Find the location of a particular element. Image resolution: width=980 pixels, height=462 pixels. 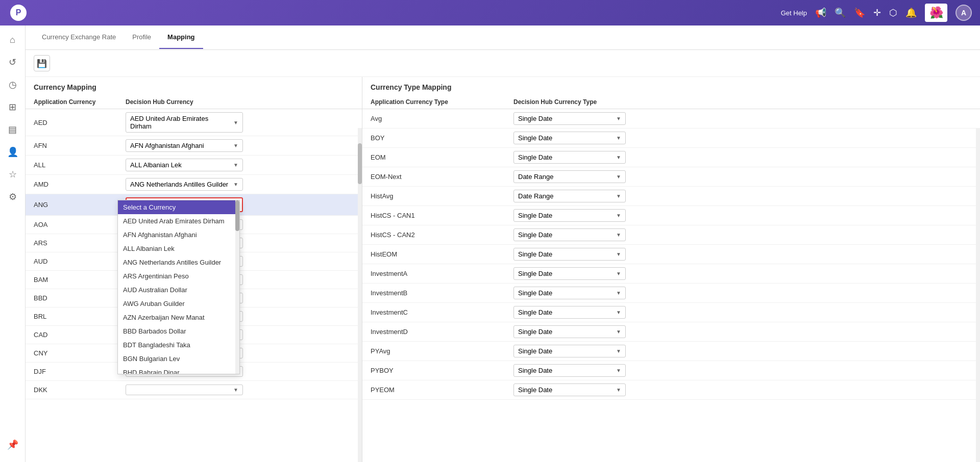

hub-type-select-eom: Single Date ▼ is located at coordinates (570, 157).